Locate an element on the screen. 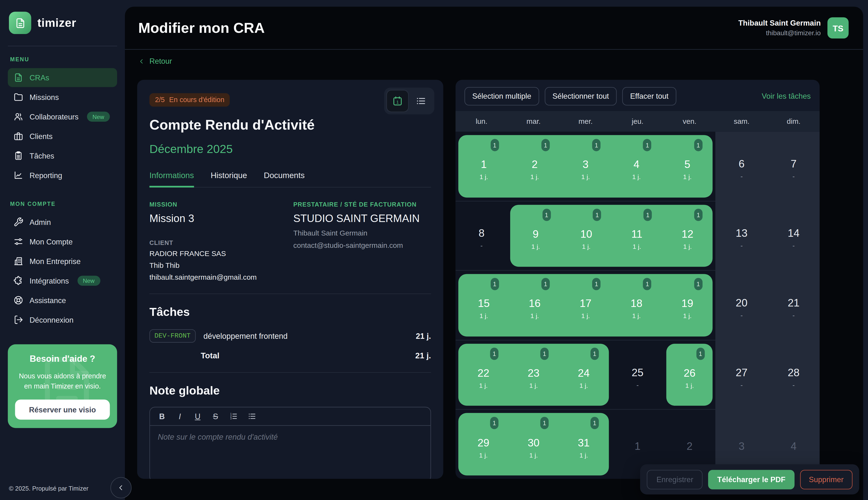  briefcase-icon is located at coordinates (19, 136).